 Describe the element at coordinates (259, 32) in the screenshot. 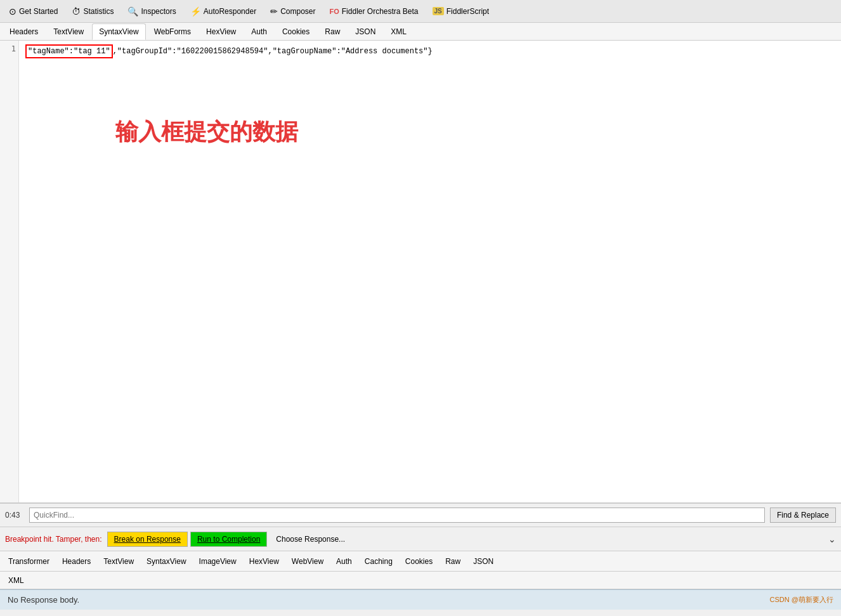

I see `tab-auth: Auth` at that location.